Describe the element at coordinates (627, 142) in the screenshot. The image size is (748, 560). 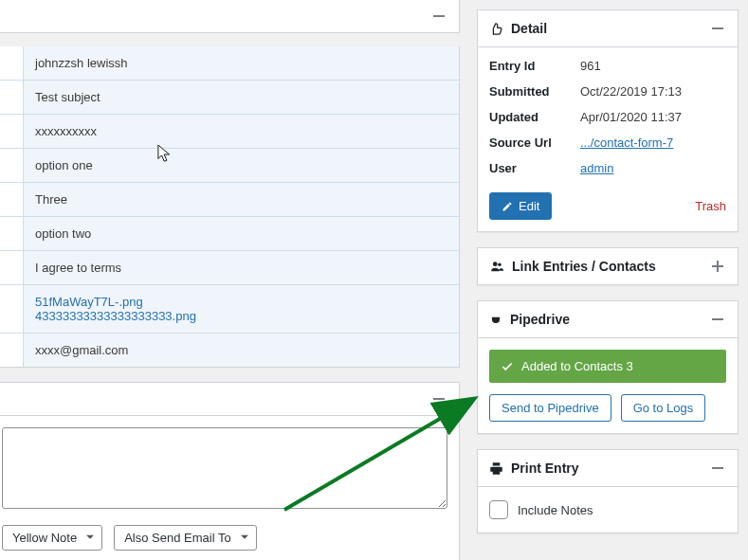
I see `source-url-link: .../contact-form-7` at that location.